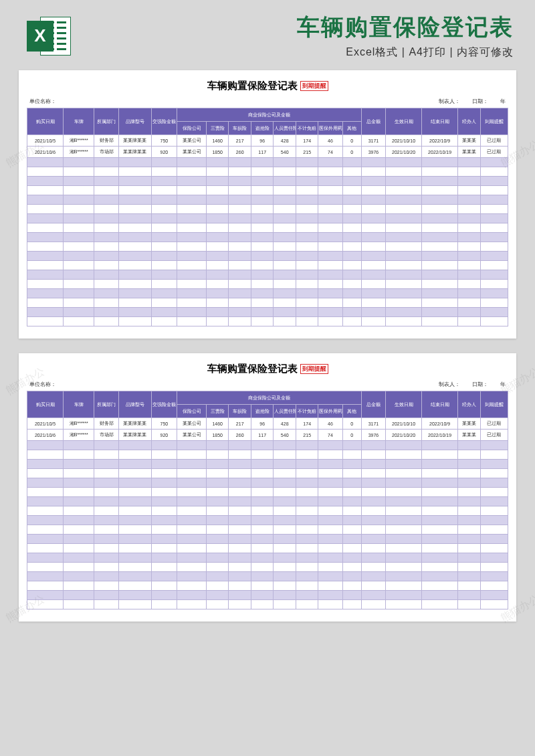  What do you see at coordinates (307, 153) in the screenshot?
I see `cell: 215` at bounding box center [307, 153].